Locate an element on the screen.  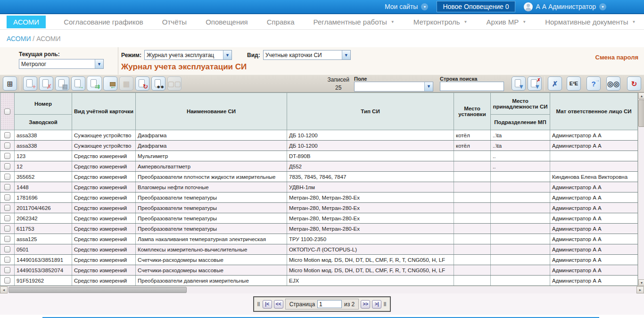
scroll-down-icon: ▼ is located at coordinates (641, 283).